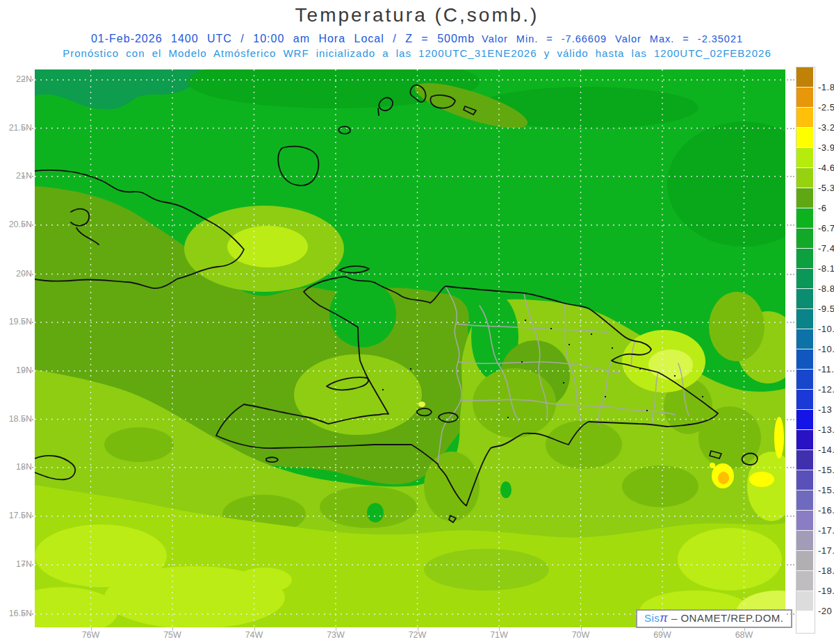 The image size is (834, 644). Describe the element at coordinates (826, 450) in the screenshot. I see `legend-value-label: -14.4` at that location.